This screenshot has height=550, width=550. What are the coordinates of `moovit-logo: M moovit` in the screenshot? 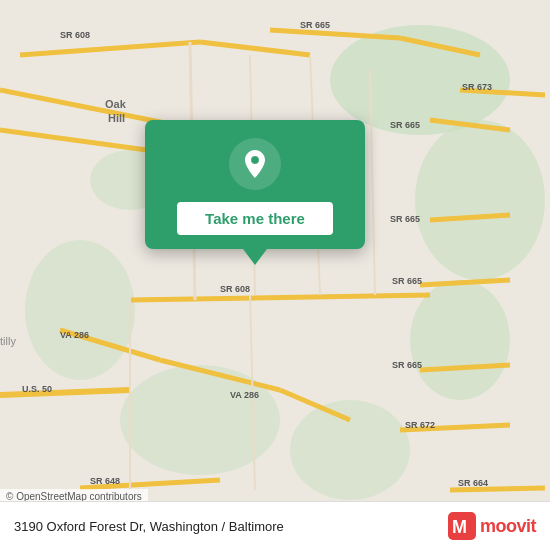 It's located at (492, 526).